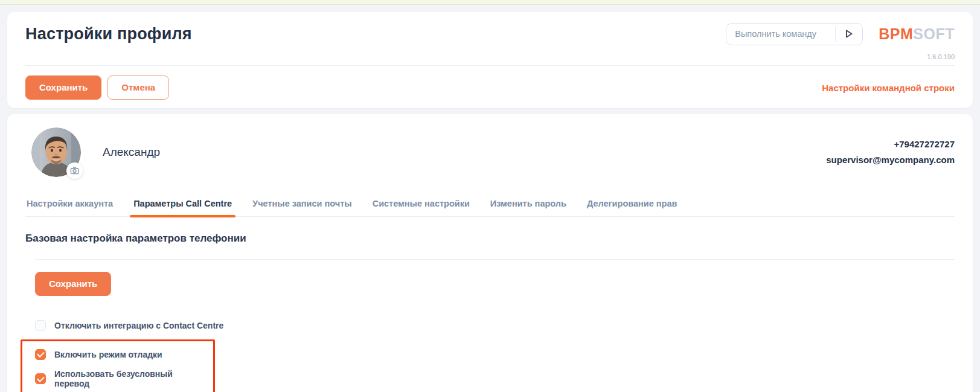 The height and width of the screenshot is (392, 980). I want to click on cancel-button: Отмена, so click(138, 88).